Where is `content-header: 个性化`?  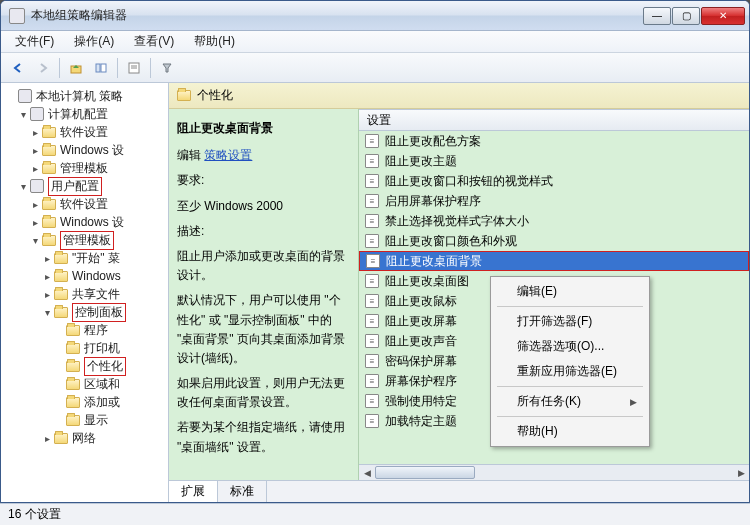
content-header: 个性化 is located at coordinates (459, 96).